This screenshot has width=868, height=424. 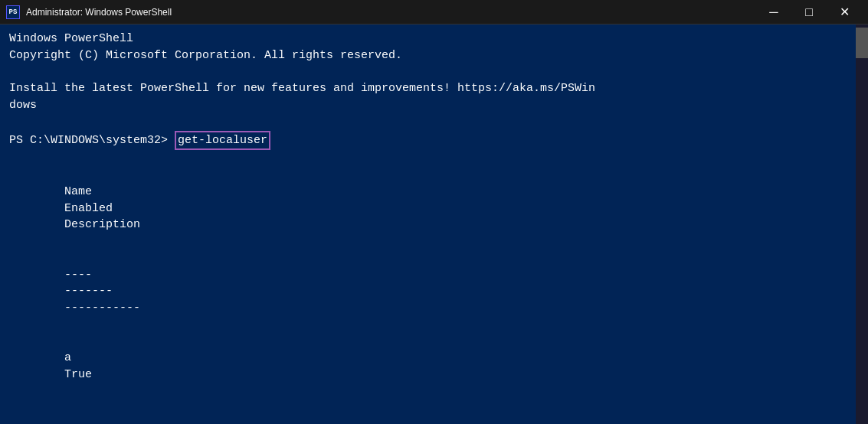 What do you see at coordinates (95, 375) in the screenshot?
I see `row-0-enabled: True` at bounding box center [95, 375].